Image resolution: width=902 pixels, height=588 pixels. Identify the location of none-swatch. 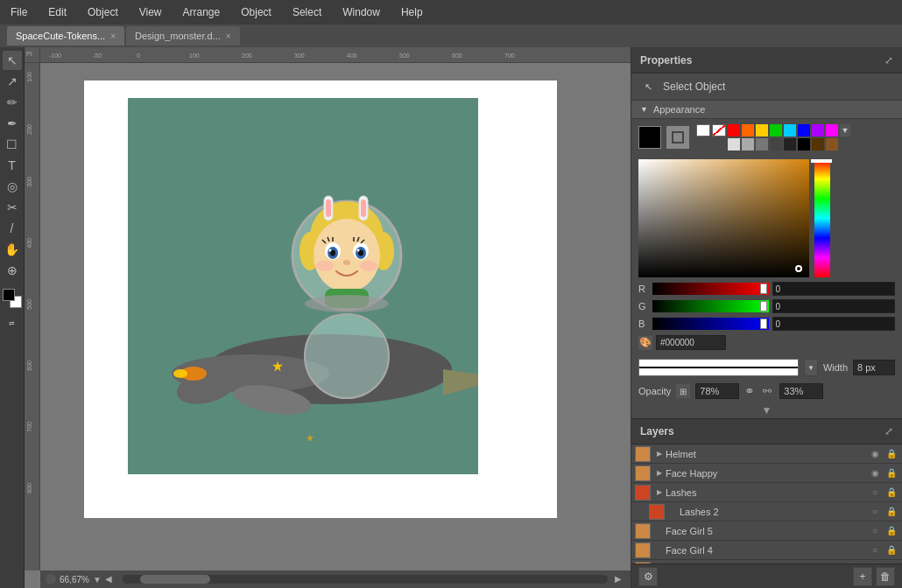
(719, 130).